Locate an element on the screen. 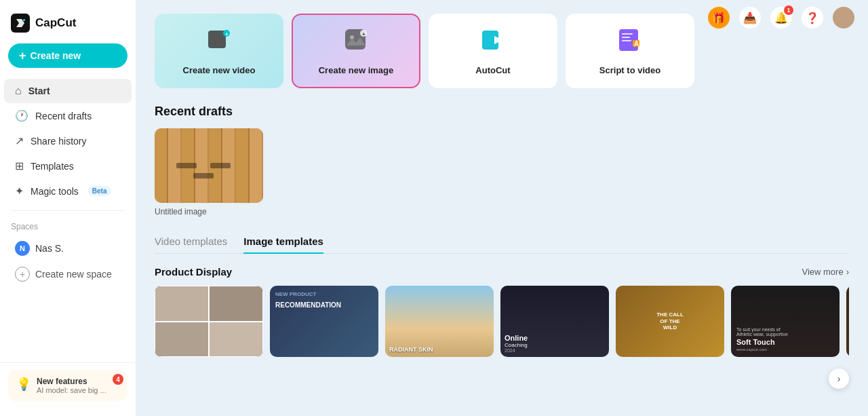 The height and width of the screenshot is (416, 868). features-title: New features is located at coordinates (72, 381).